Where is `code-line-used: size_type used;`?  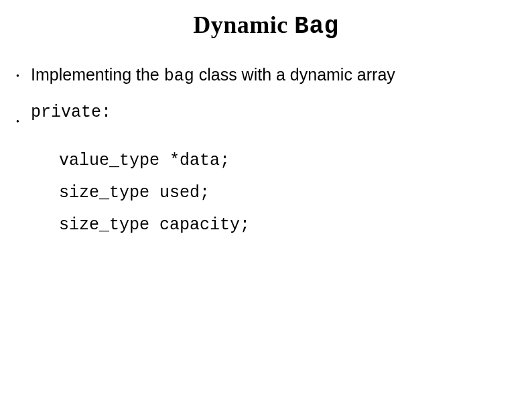
code-line-used: size_type used; is located at coordinates (274, 193).